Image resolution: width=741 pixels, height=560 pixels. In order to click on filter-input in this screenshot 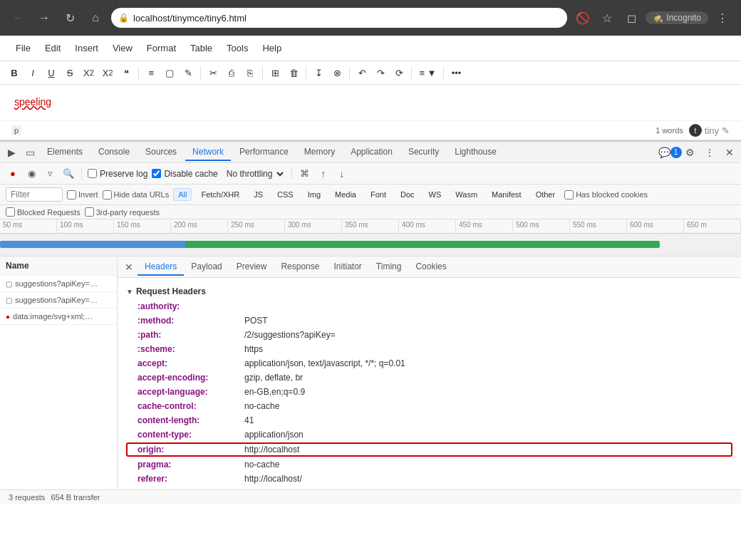, I will do `click(34, 195)`.